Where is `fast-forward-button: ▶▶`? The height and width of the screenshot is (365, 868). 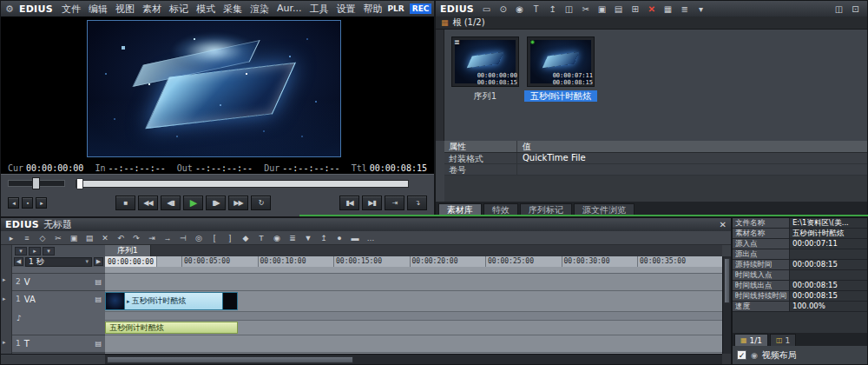
fast-forward-button: ▶▶ is located at coordinates (238, 203).